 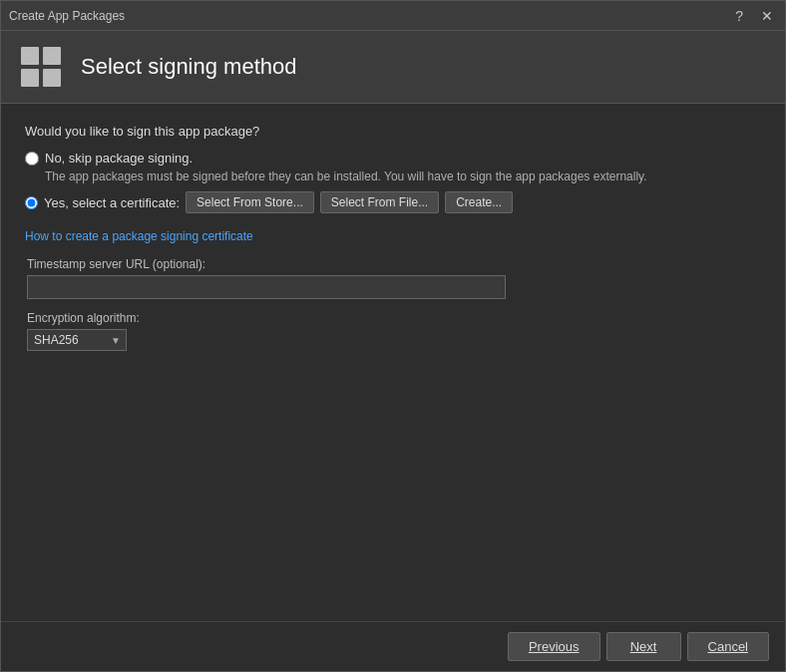 What do you see at coordinates (140, 236) in the screenshot?
I see `signing-certificate-link: How to create a package signing certific…` at bounding box center [140, 236].